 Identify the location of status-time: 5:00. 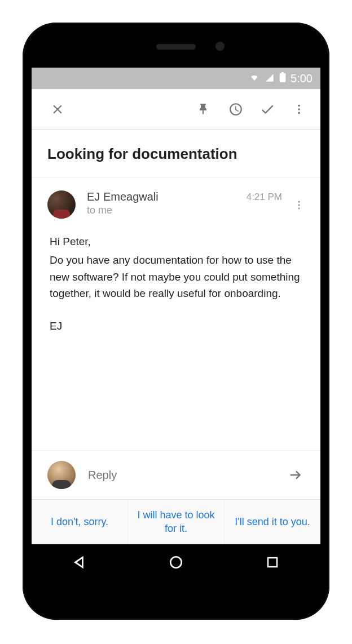
(301, 79).